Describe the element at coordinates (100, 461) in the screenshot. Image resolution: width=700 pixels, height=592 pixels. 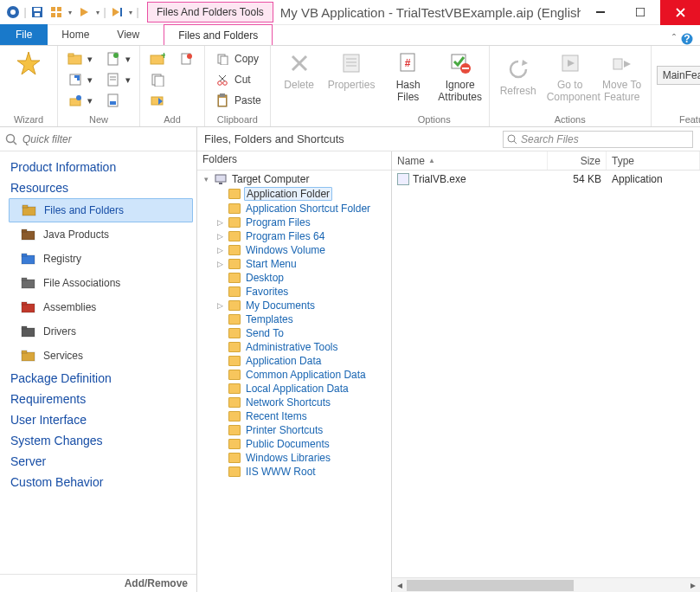
I see `sidebar-category-server: Server` at that location.